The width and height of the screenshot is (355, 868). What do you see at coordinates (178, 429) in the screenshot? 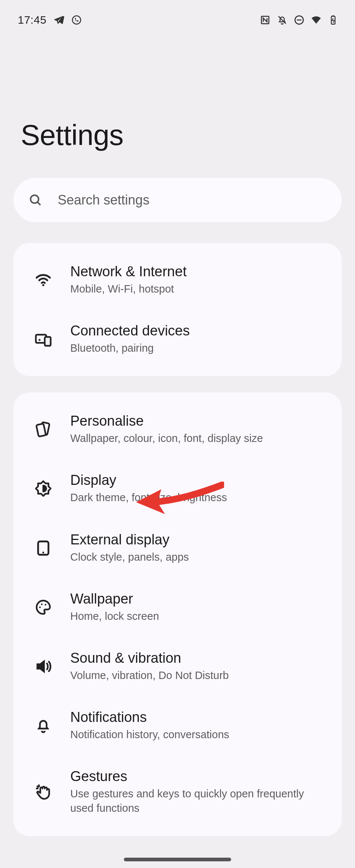
I see `item-personalise: Personalise Wallpaper, colour, icon, fon…` at bounding box center [178, 429].